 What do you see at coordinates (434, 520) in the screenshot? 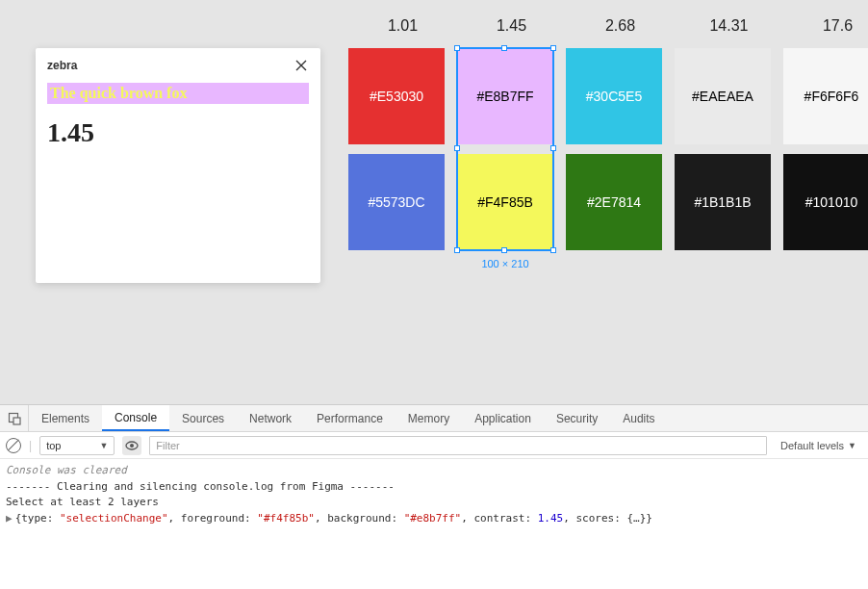
I see `log-object-line: ▶{type: "selectionChange", foreground: "…` at bounding box center [434, 520].